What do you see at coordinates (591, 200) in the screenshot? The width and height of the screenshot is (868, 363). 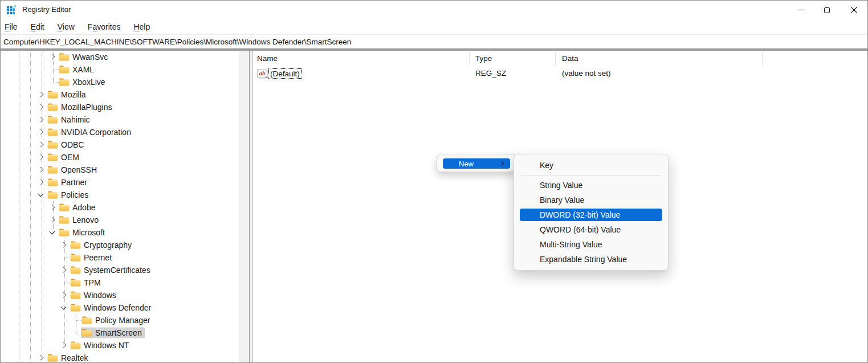 I see `submenu-item-binary-value: Binary Value` at bounding box center [591, 200].